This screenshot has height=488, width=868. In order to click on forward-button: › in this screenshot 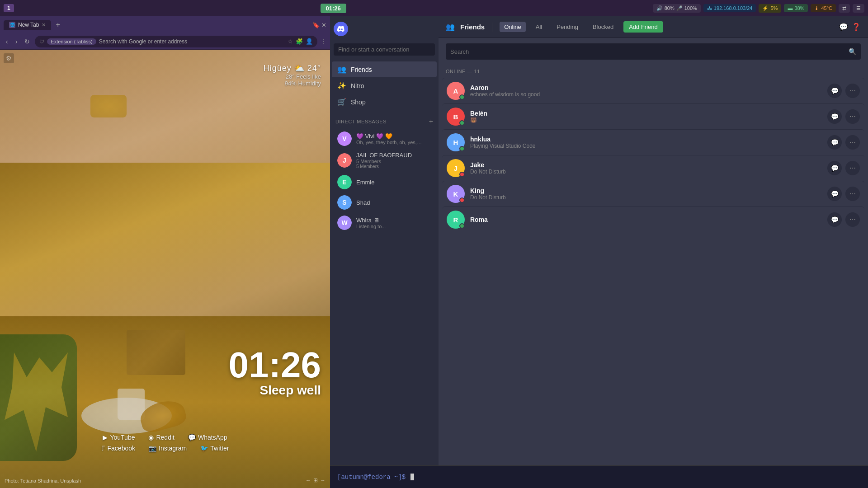, I will do `click(16, 42)`.